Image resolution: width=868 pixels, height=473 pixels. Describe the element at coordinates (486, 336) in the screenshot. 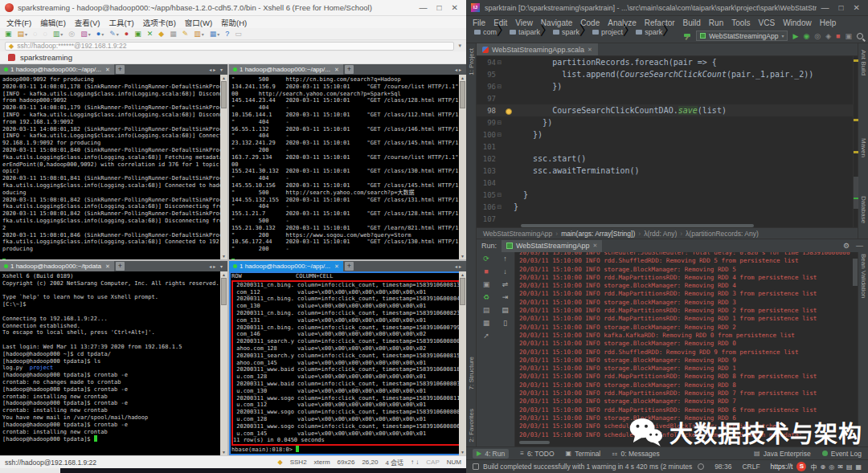

I see `pin-tab-button: ➚` at that location.